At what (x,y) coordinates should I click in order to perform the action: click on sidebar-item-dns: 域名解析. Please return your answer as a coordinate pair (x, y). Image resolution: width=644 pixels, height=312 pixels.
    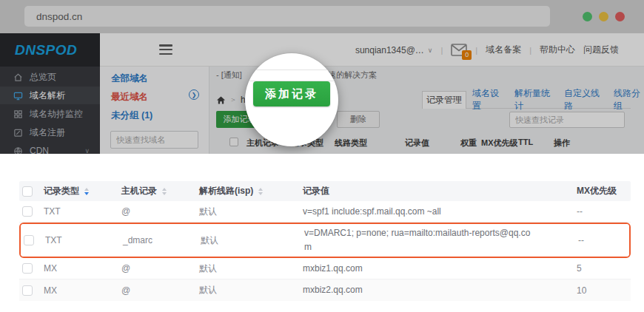
    Looking at the image, I should click on (50, 95).